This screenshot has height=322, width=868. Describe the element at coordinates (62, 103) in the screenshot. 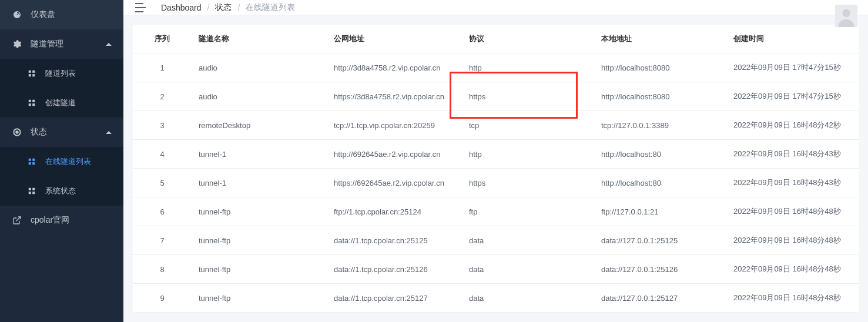

I see `nav-tunnel-create: 创建隧道` at that location.